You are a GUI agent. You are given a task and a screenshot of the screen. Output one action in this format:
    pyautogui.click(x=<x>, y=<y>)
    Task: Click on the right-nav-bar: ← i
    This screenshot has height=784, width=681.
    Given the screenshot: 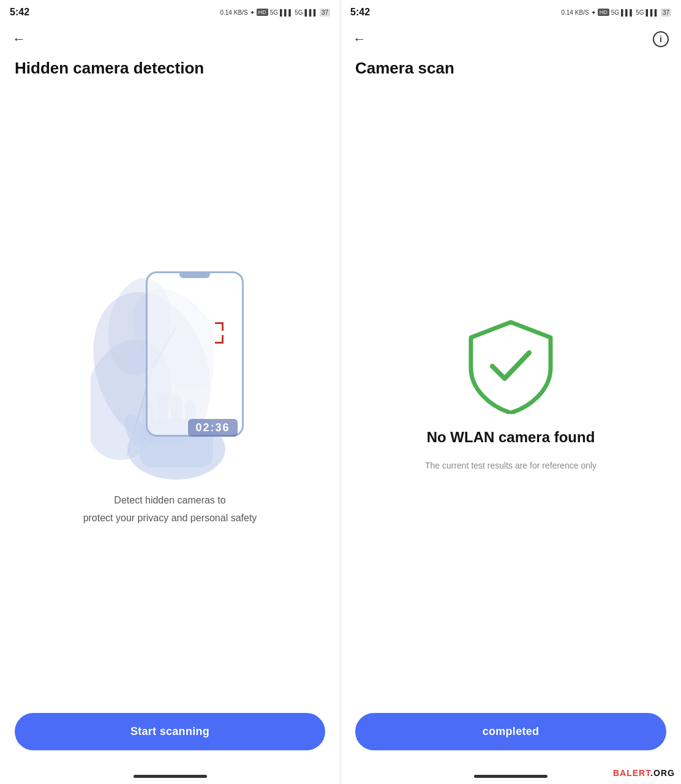 What is the action you would take?
    pyautogui.click(x=511, y=38)
    